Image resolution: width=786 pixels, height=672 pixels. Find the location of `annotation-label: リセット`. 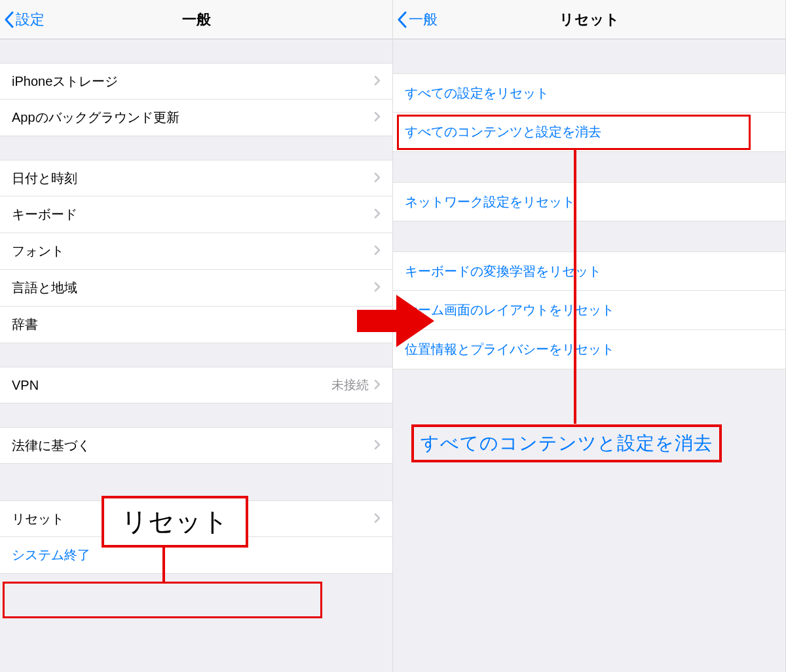

annotation-label: リセット is located at coordinates (175, 521).